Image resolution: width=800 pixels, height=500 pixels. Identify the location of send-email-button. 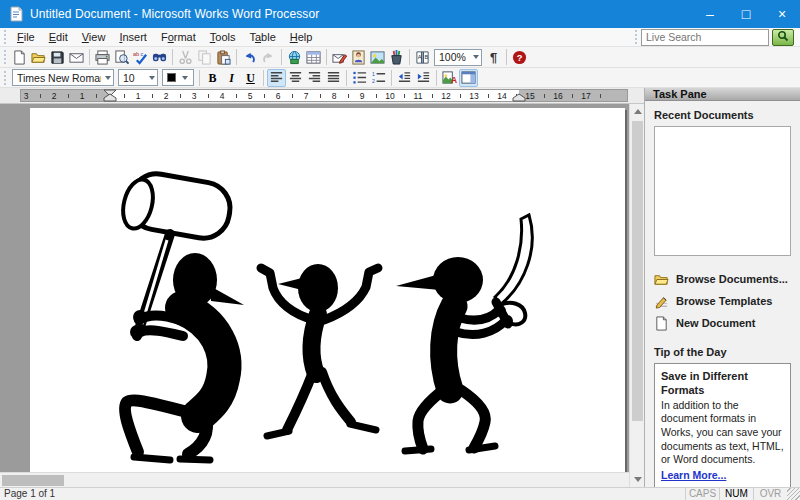
(340, 57).